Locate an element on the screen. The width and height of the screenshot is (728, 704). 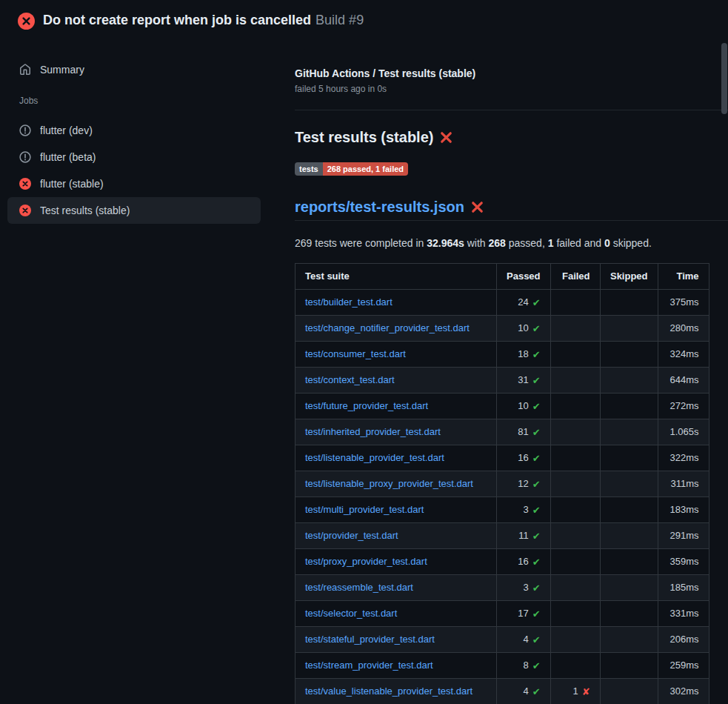
test-suite-link: test/stateful_provider_test.dart is located at coordinates (370, 639).